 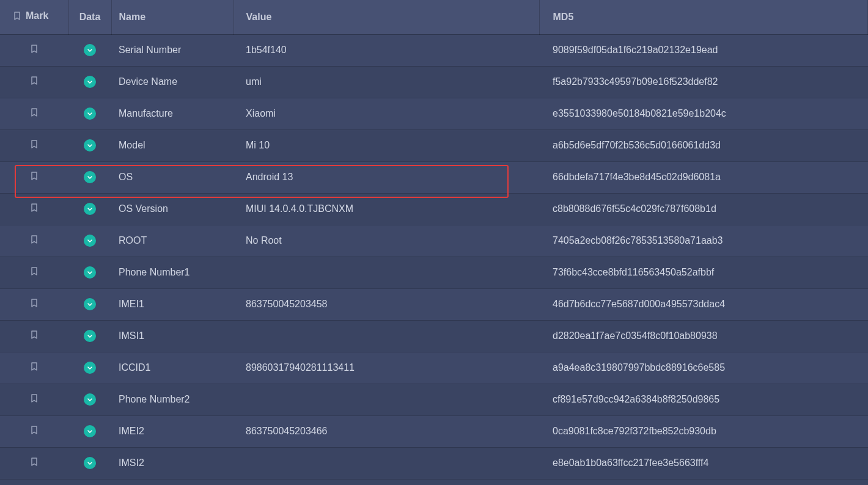 What do you see at coordinates (434, 399) in the screenshot?
I see `table-row: Phone Number2cf891e57d9cc942a6384b8f8250…` at bounding box center [434, 399].